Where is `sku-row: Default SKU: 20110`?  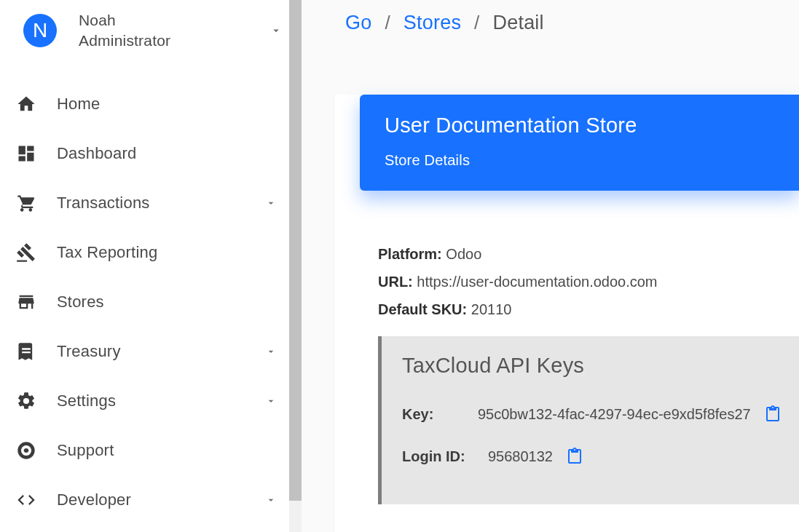
sku-row: Default SKU: 20110 is located at coordinates (589, 309).